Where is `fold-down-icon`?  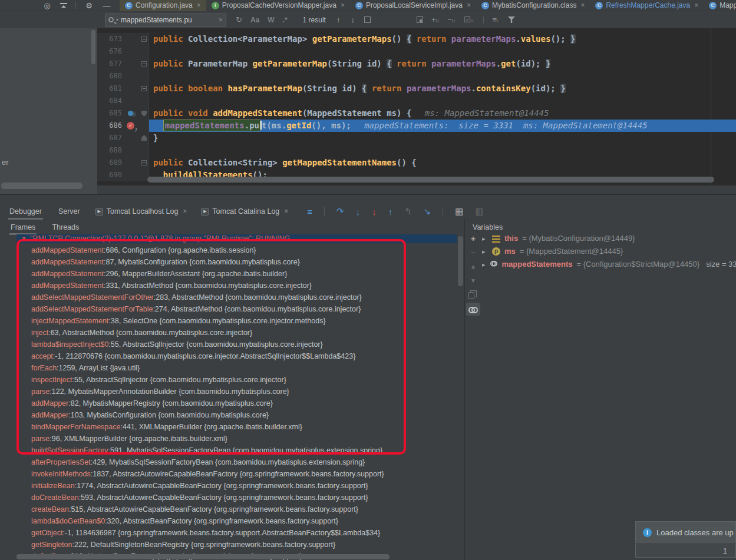
fold-down-icon is located at coordinates (144, 114).